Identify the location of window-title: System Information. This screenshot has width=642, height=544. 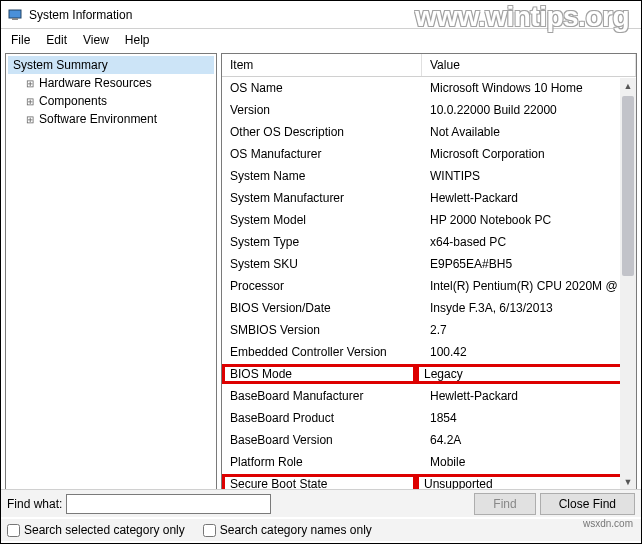
(80, 15).